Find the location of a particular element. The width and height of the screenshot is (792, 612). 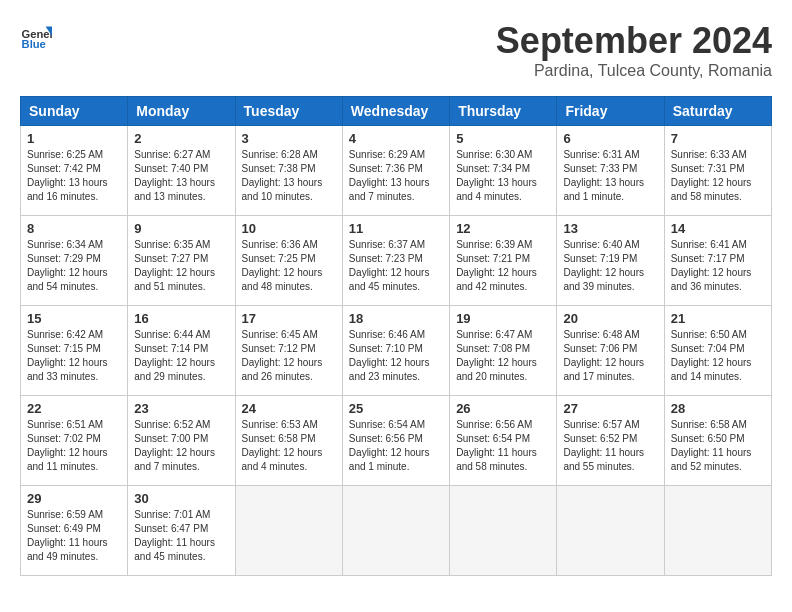

day-number: 4 is located at coordinates (396, 138).